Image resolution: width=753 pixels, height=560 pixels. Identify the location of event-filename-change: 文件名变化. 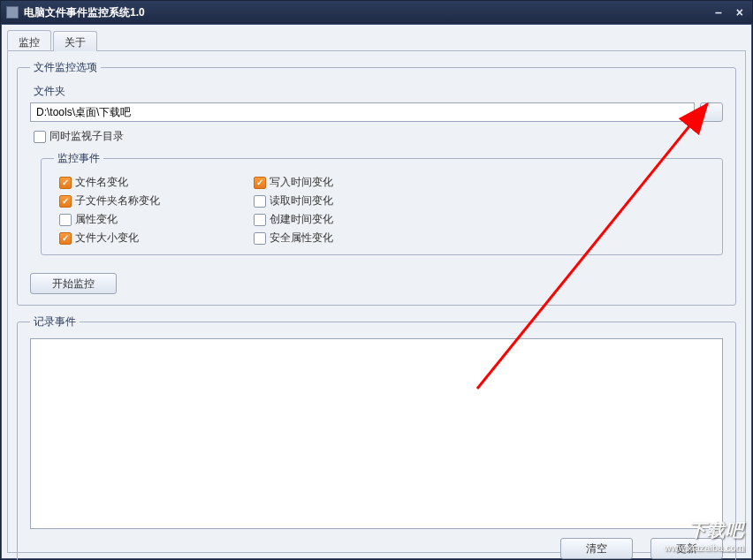
(148, 182).